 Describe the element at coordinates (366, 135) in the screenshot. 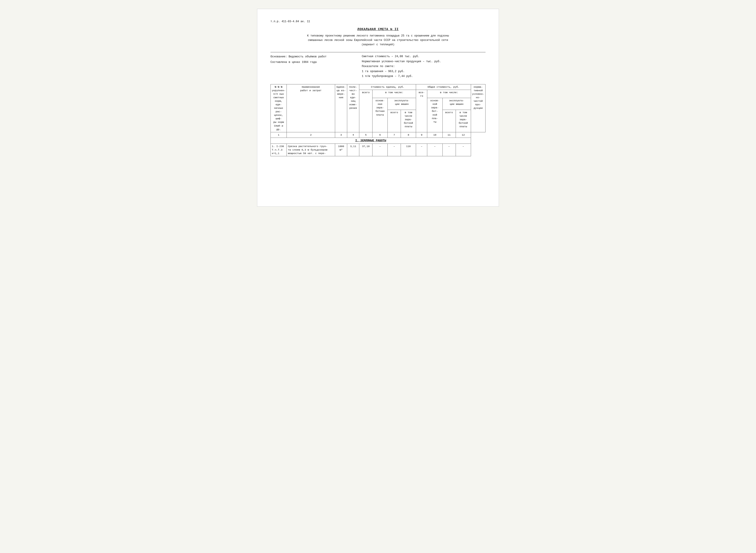

I see `col-num-5: 5` at that location.